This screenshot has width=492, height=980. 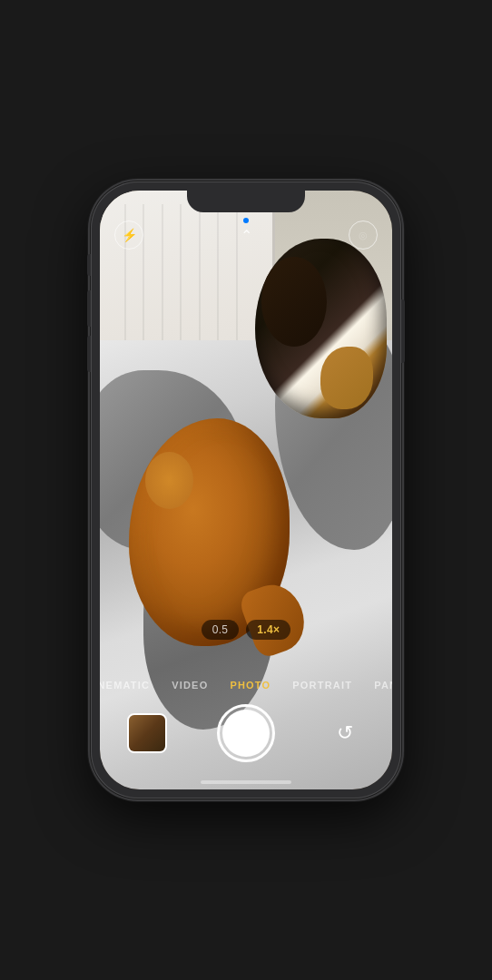 I want to click on live-photo-button: ◎, so click(x=363, y=235).